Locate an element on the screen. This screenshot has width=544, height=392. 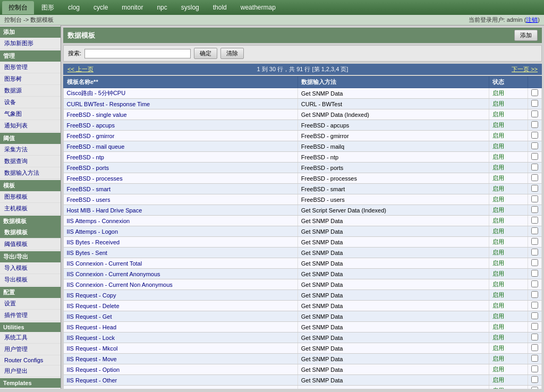
template-link: IIS Connexion - Current Anonymous is located at coordinates (114, 274).